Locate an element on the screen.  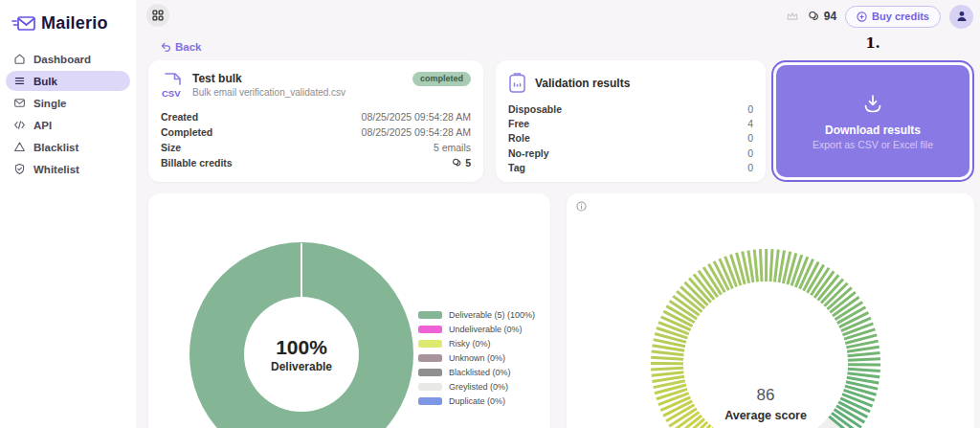
sidebar-item-label: Whitelist is located at coordinates (56, 169).